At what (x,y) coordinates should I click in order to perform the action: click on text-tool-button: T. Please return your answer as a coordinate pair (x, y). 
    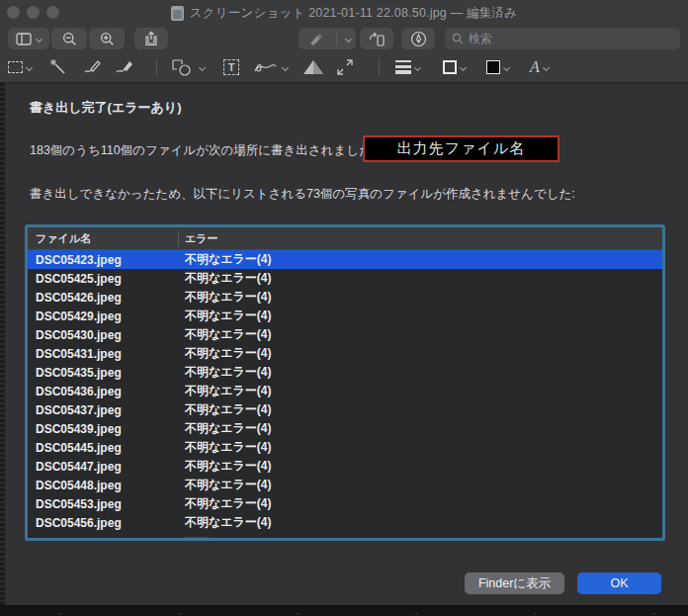
    Looking at the image, I should click on (231, 67).